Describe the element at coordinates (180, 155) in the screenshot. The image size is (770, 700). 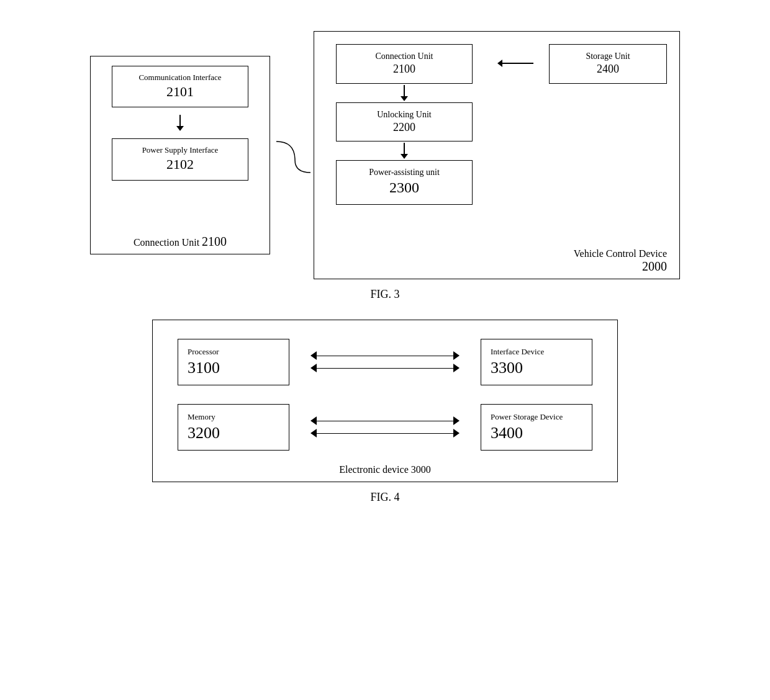
I see `connection-unit-2100-outer-box: Communication Interface 2101 Power Suppl…` at that location.